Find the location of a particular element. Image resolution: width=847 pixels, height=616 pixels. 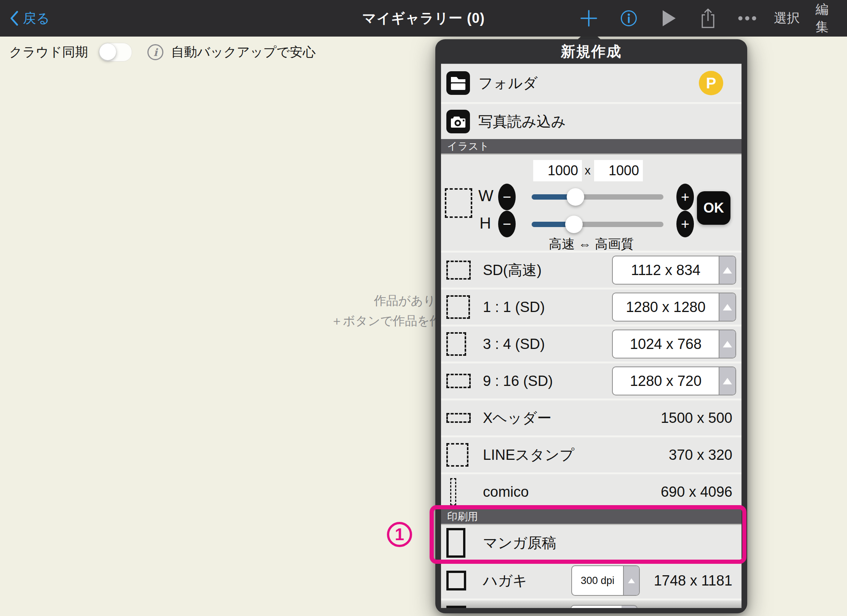

cloud-sync-label: クラウド同期 is located at coordinates (49, 52).